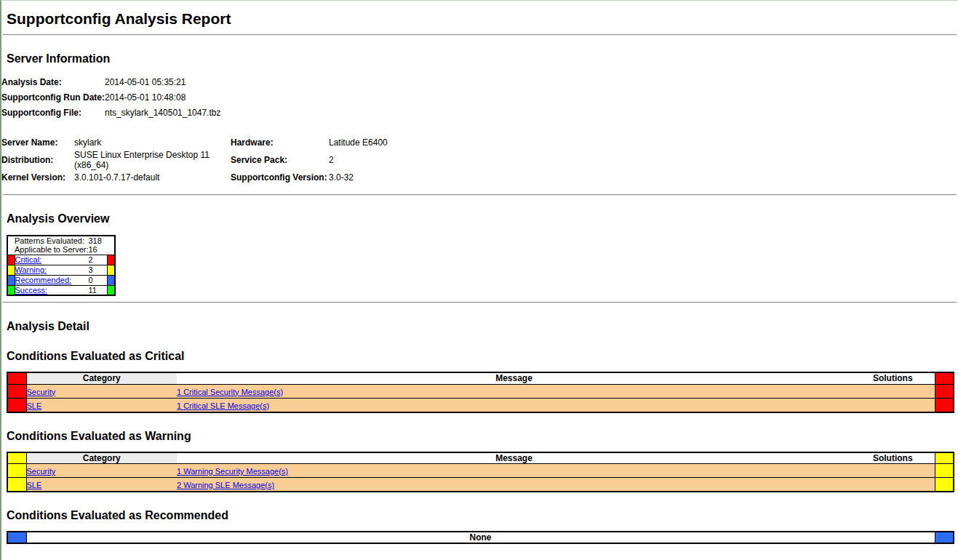 Image resolution: width=958 pixels, height=560 pixels. Describe the element at coordinates (102, 378) in the screenshot. I see `column-header-category: Category` at that location.